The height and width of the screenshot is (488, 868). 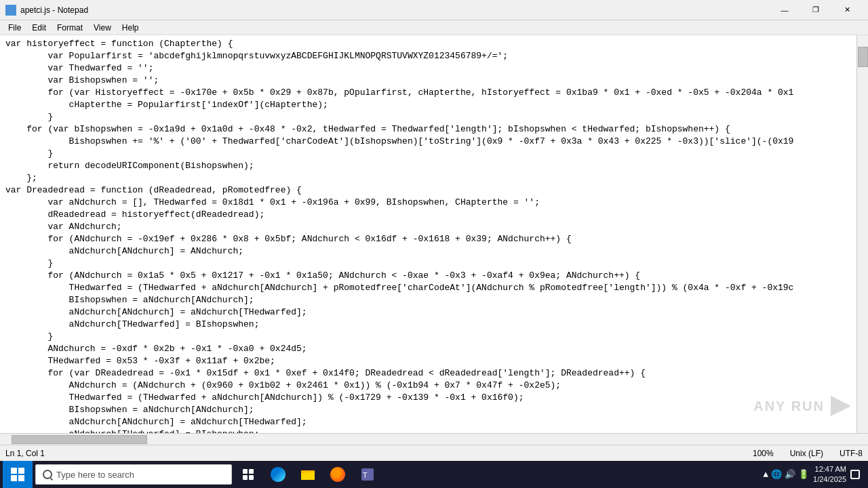 I want to click on start-button, so click(x=18, y=474).